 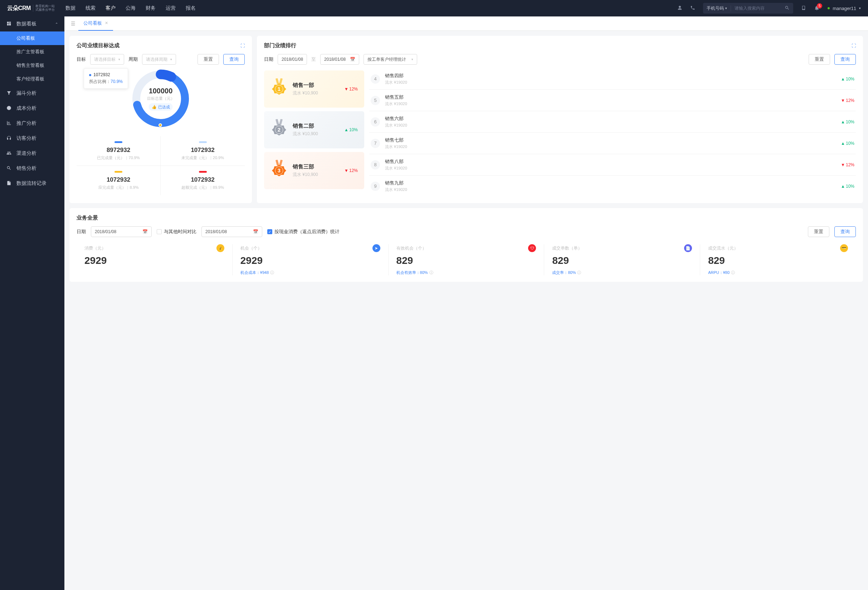 What do you see at coordinates (613, 165) in the screenshot?
I see `rank-row: 8销售八部流水 ¥19020▼ 12%` at bounding box center [613, 165].